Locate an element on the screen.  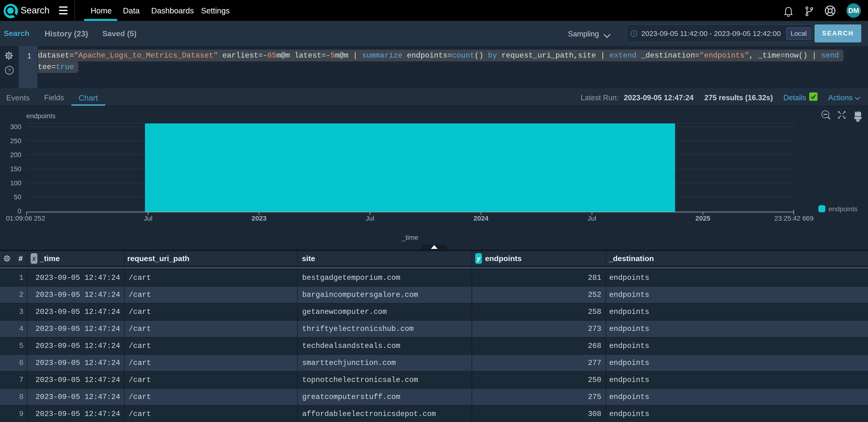
svg-text: 2024 is located at coordinates (481, 218).